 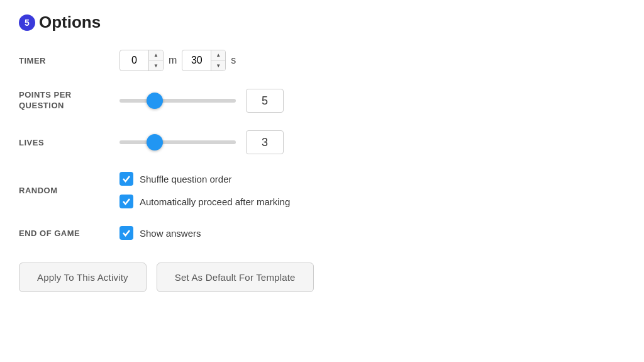 What do you see at coordinates (218, 60) in the screenshot?
I see `seconds-arrows: ▲ ▼` at bounding box center [218, 60].